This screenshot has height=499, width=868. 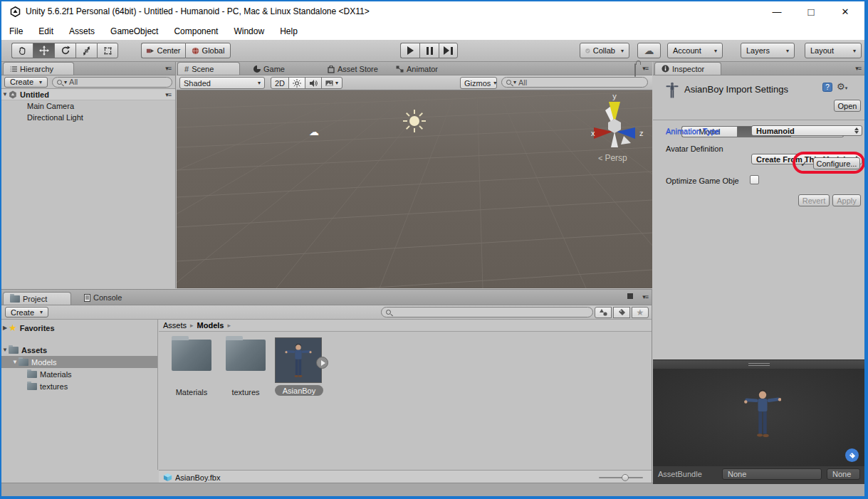 What do you see at coordinates (38, 68) in the screenshot?
I see `tab-hierarchy: Hierarchy` at bounding box center [38, 68].